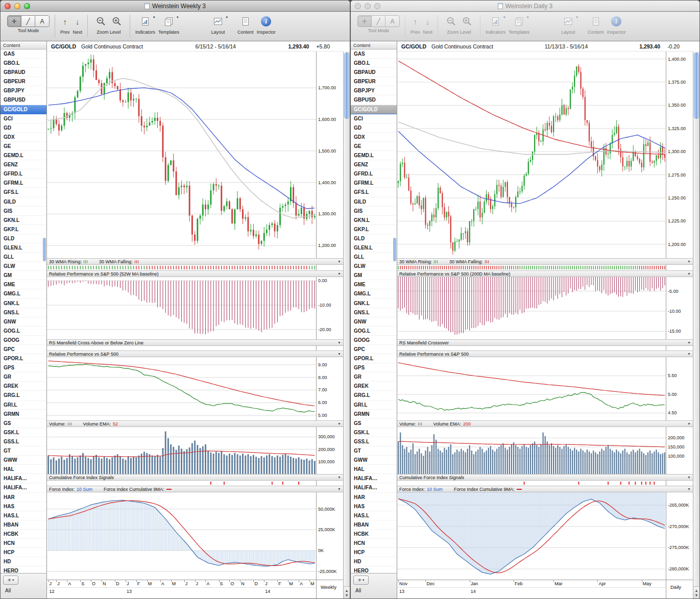 The height and width of the screenshot is (599, 700). Describe the element at coordinates (246, 21) in the screenshot. I see `content-button` at that location.